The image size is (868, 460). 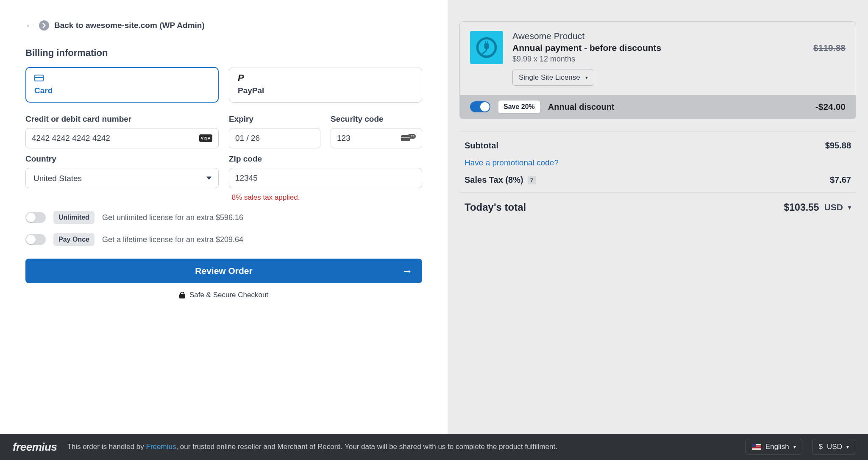 I want to click on unlimited-badge: Unlimited, so click(x=74, y=217).